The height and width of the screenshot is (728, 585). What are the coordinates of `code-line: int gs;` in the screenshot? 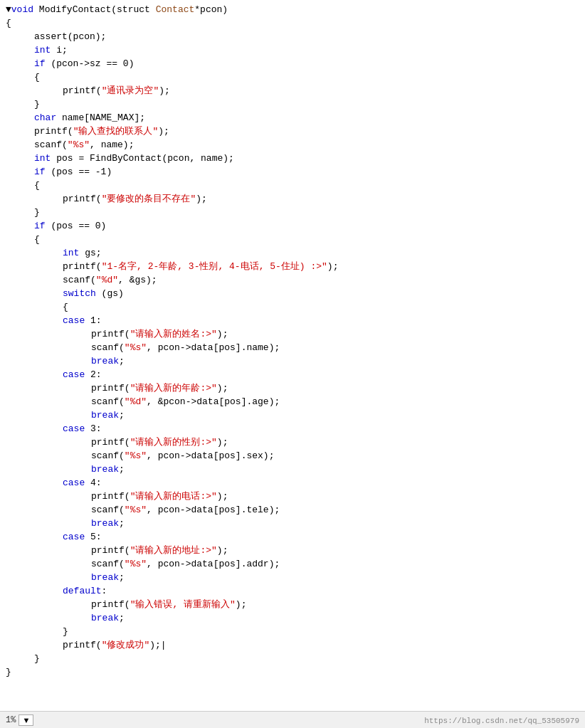 It's located at (295, 253).